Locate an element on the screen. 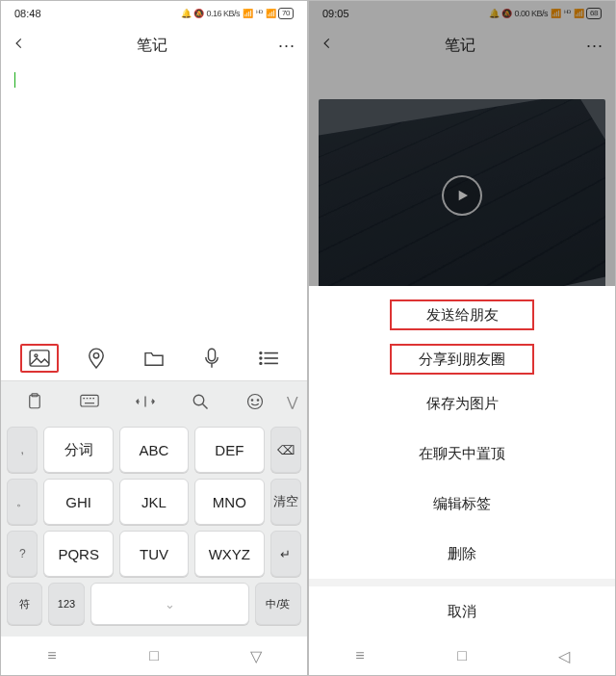  back-icon is located at coordinates (19, 45).